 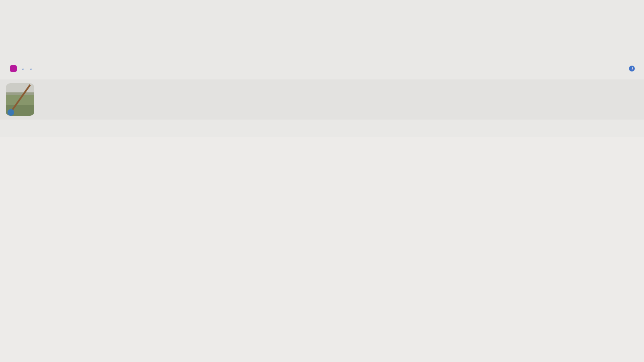 What do you see at coordinates (30, 69) in the screenshot?
I see `fbs-dropdown: ⌄` at bounding box center [30, 69].